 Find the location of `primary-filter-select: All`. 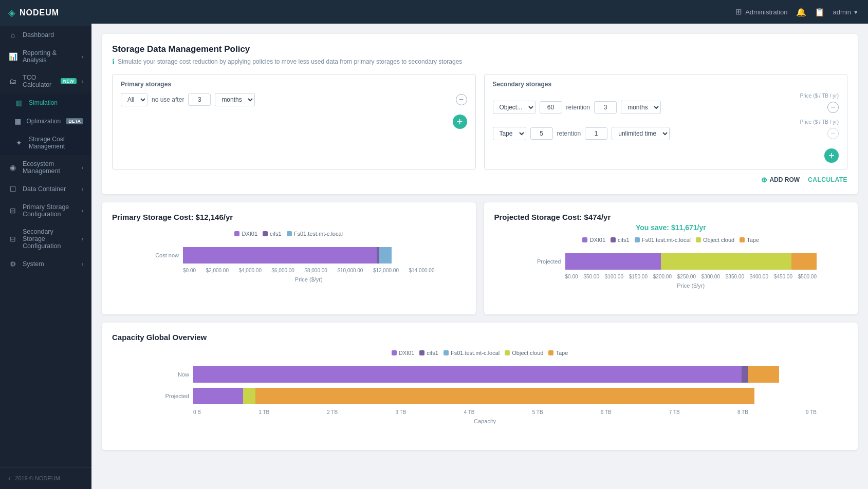

primary-filter-select: All is located at coordinates (134, 100).